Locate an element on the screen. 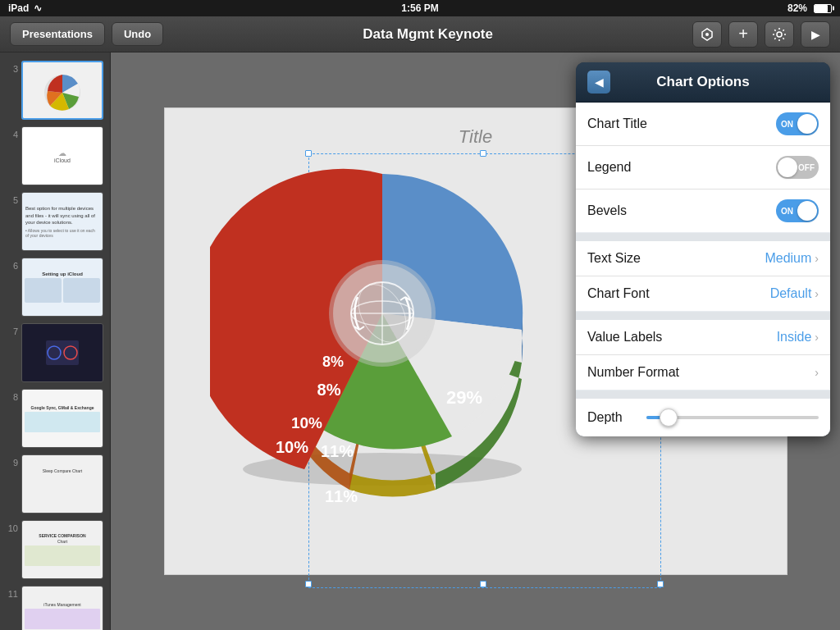 This screenshot has height=630, width=840. legend-toggle-label: OFF is located at coordinates (806, 167).